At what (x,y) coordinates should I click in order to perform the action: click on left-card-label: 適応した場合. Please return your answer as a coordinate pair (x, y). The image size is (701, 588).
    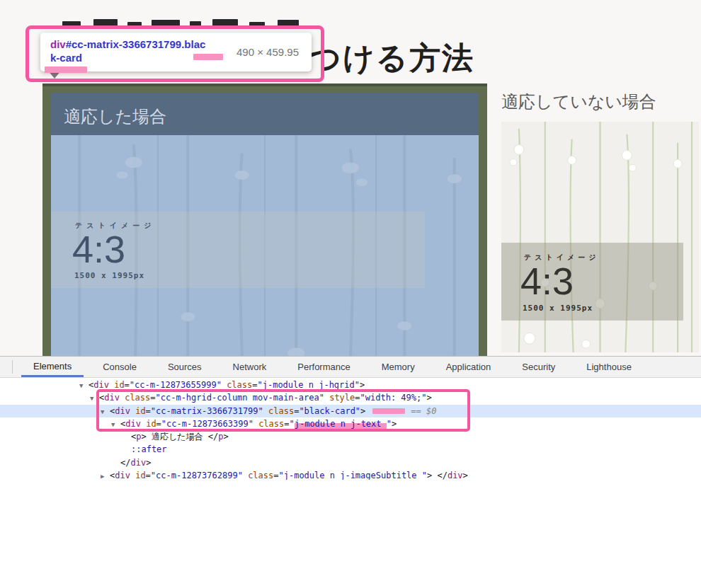
    Looking at the image, I should click on (115, 117).